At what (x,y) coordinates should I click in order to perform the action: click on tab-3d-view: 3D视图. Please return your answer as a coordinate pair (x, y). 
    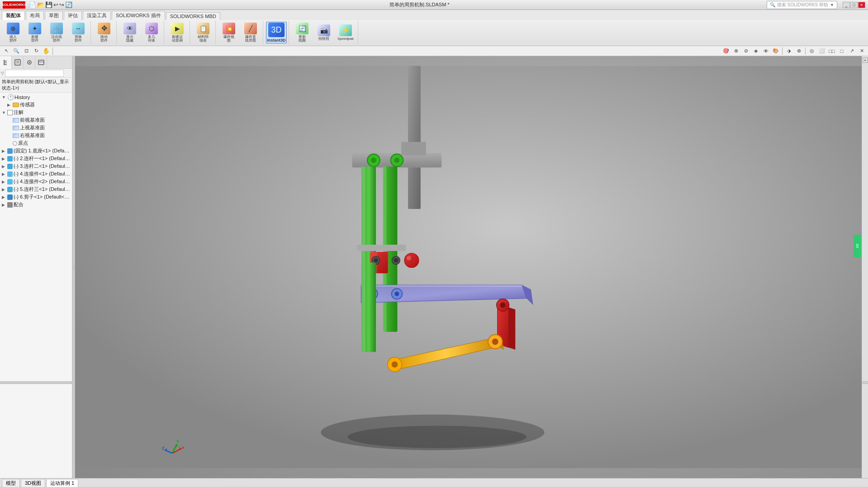
    Looking at the image, I should click on (33, 483).